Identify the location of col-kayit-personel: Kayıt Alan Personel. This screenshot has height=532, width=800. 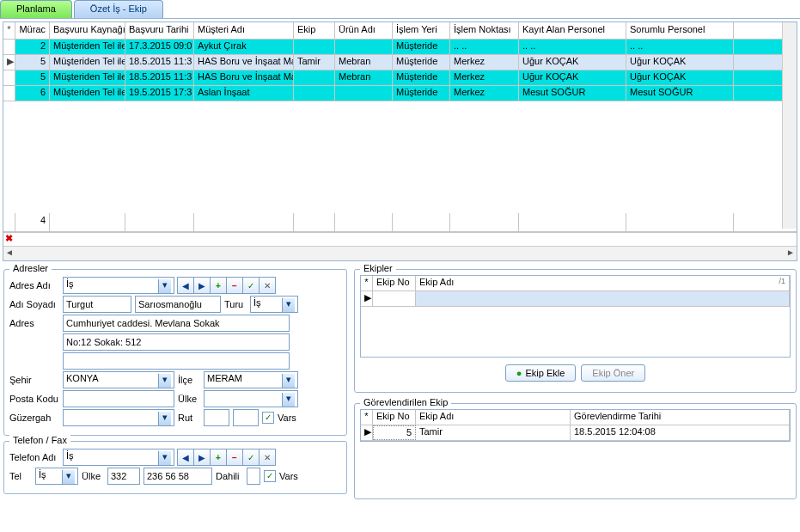
(572, 31).